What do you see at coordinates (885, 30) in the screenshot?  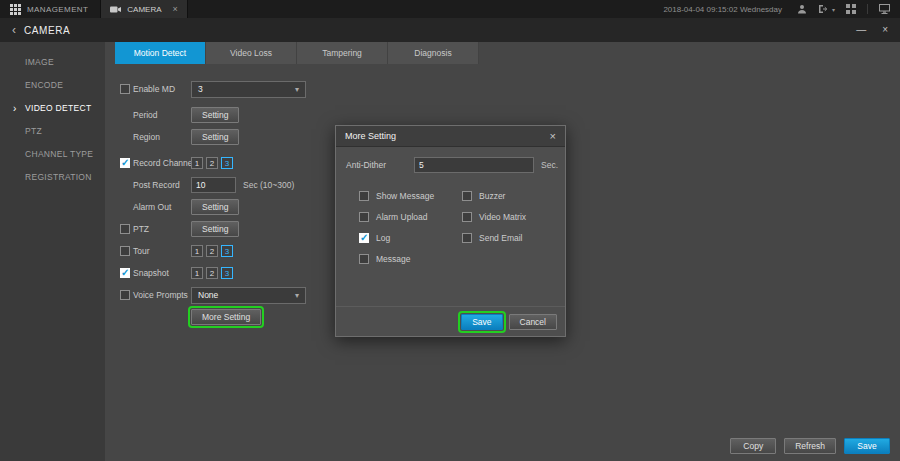 I see `close-icon: ×` at bounding box center [885, 30].